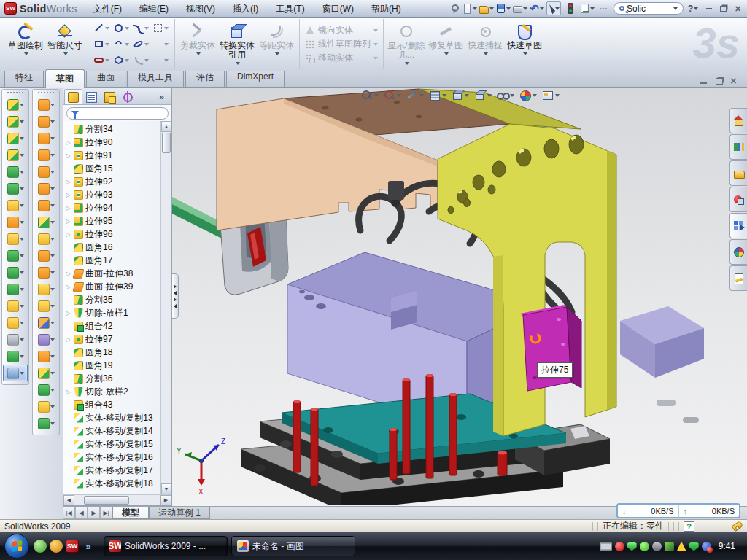 Image resolution: width=747 pixels, height=560 pixels. What do you see at coordinates (112, 129) in the screenshot?
I see `feature-tree-item: 分割34` at bounding box center [112, 129].